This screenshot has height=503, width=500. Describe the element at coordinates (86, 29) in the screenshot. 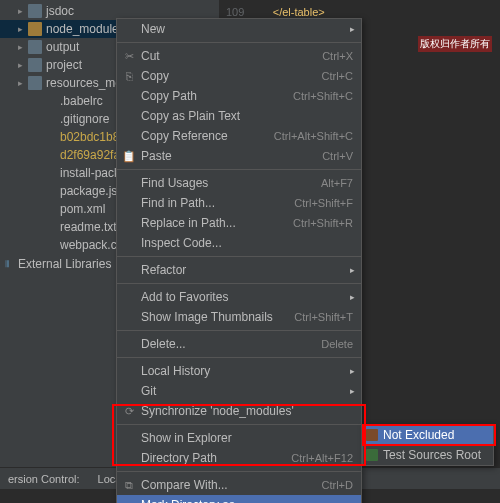

I see `tree-item-label: node_modules` at that location.